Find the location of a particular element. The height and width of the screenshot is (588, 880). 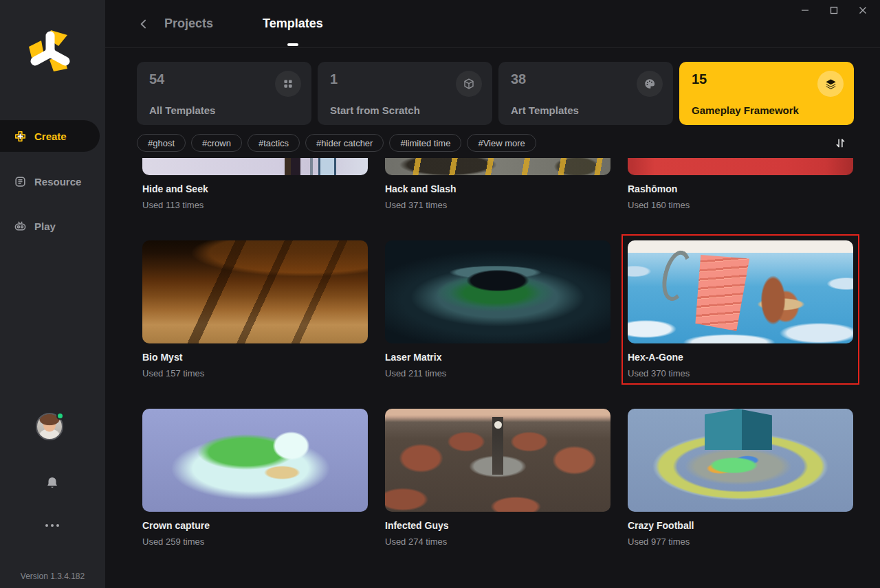

back-button is located at coordinates (144, 24).